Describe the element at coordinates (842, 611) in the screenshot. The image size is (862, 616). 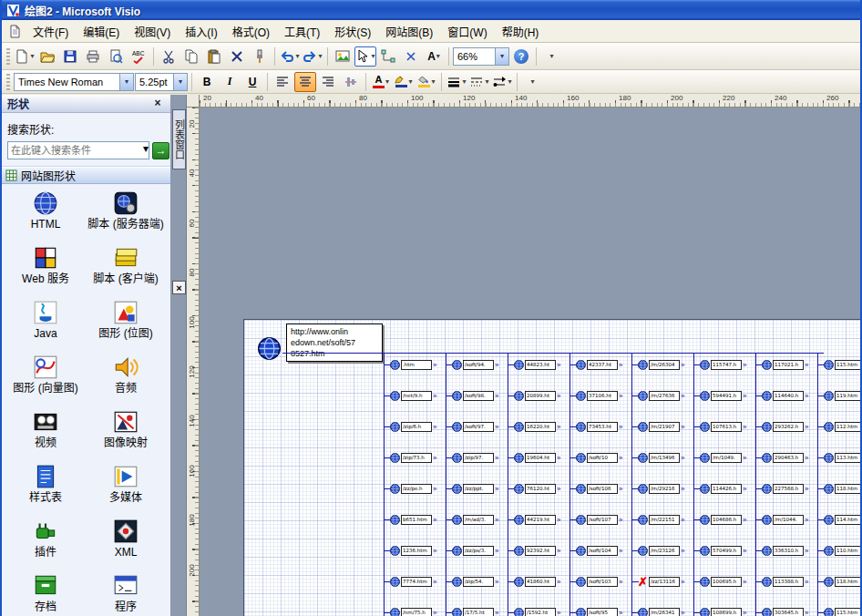
I see `site-page-node: 115.htm»` at that location.